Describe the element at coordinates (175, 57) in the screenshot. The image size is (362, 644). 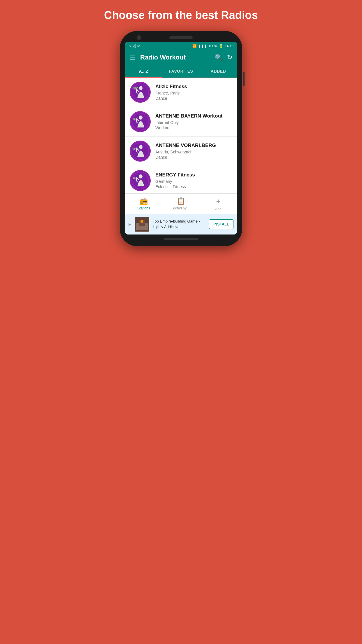
I see `app-title: Radio Workout` at that location.